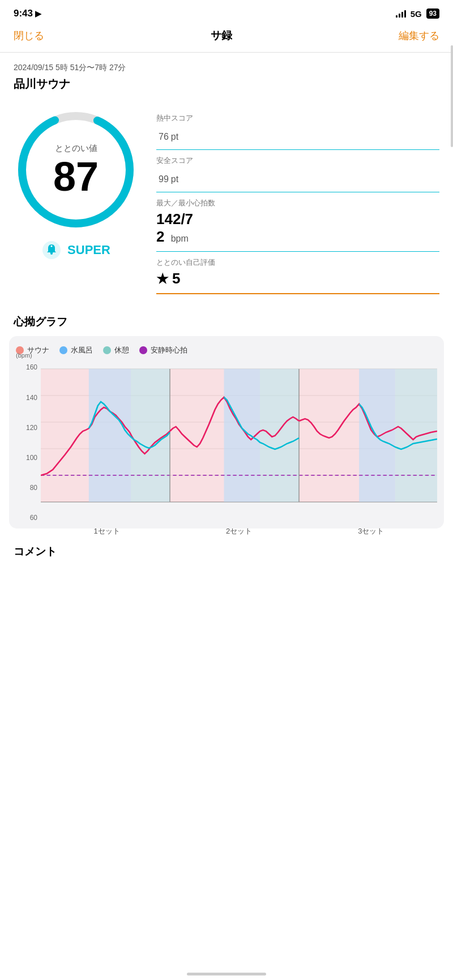 The height and width of the screenshot is (980, 453). I want to click on session-place: 品川サウナ, so click(226, 84).